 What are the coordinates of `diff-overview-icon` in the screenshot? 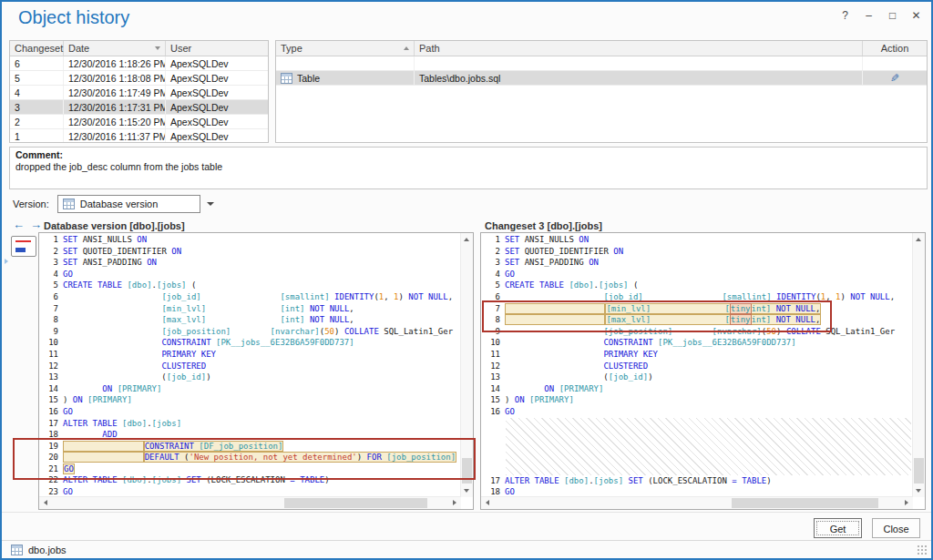 It's located at (24, 246).